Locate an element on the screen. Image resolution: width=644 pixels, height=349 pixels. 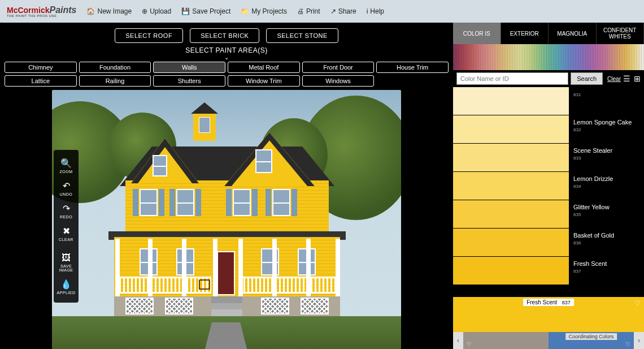
select-roof-button: SELECT ROOF is located at coordinates (149, 36).